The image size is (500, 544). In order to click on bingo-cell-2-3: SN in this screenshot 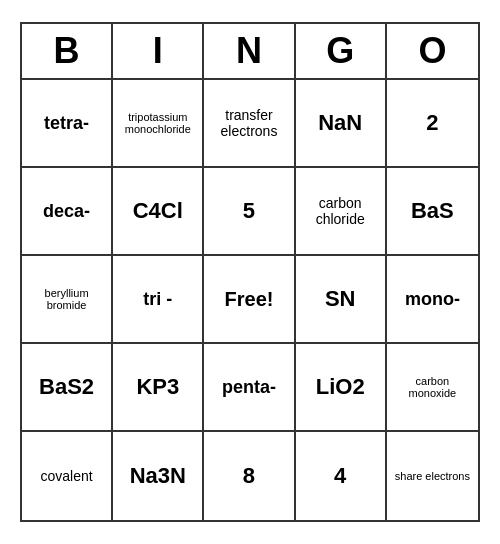, I will do `click(342, 300)`.